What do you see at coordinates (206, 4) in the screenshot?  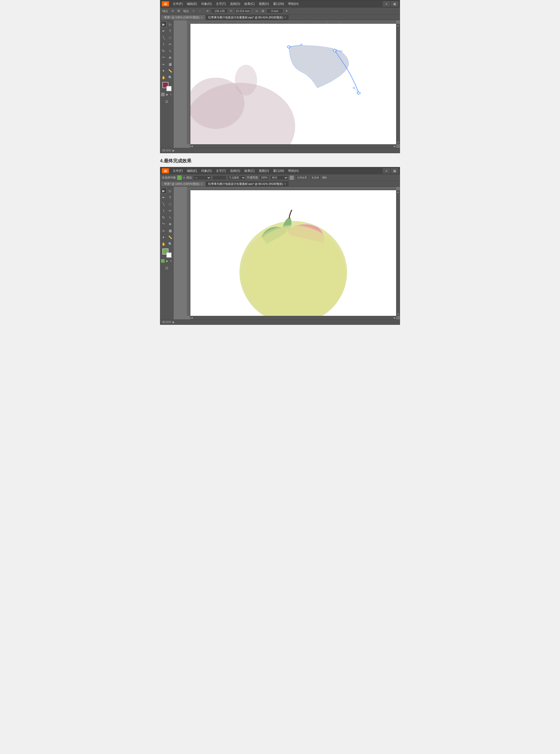 I see `menu-object-1: 对象(O)` at bounding box center [206, 4].